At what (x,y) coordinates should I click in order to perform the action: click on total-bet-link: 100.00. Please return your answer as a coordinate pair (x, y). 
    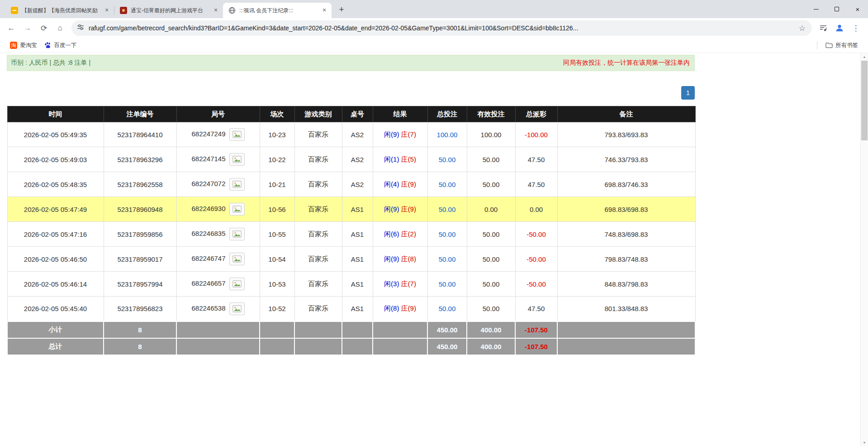
    Looking at the image, I should click on (447, 135).